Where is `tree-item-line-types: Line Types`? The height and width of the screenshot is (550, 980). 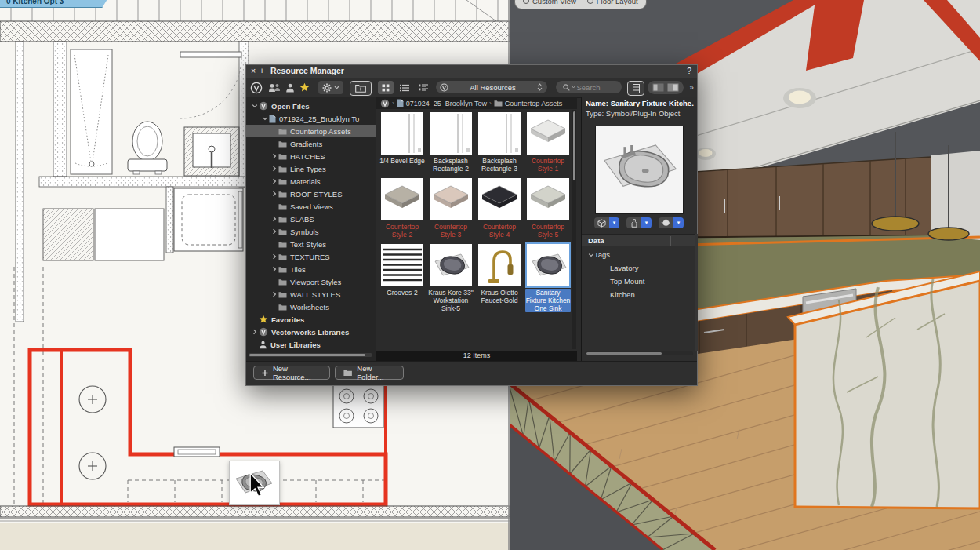 tree-item-line-types: Line Types is located at coordinates (310, 169).